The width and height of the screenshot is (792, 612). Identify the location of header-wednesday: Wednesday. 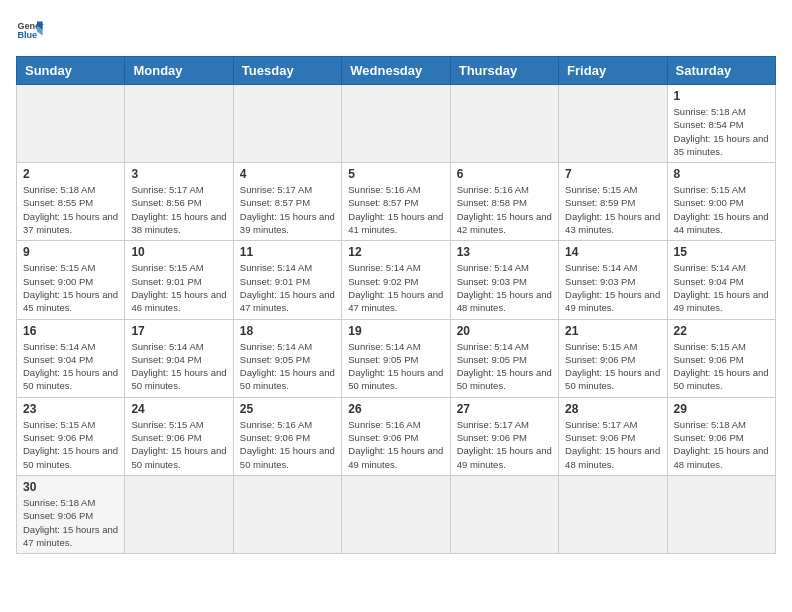
(396, 71).